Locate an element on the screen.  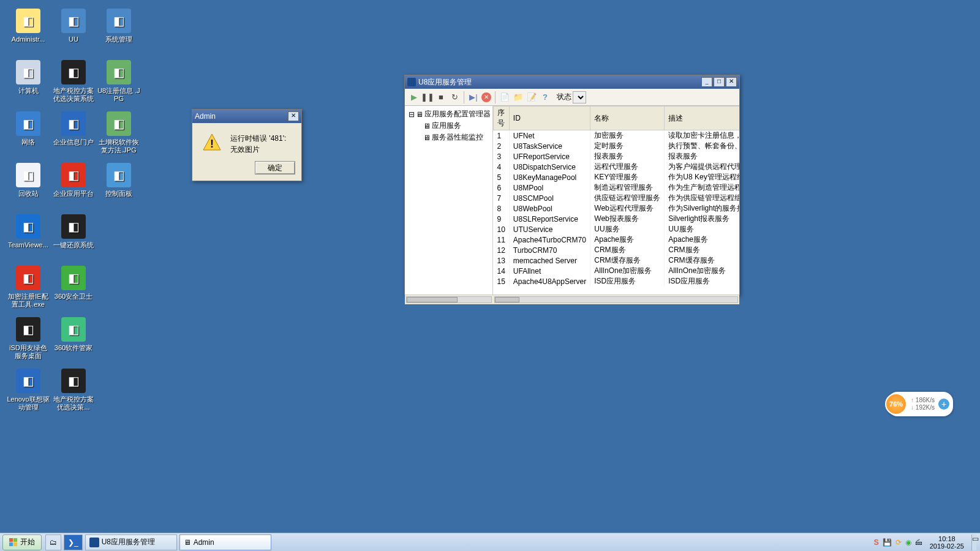
toolbar: ▶ ❚❚ ■ ↻ ▶| ✕ 📄 📁 📝 ? 状态 is located at coordinates (572, 97).